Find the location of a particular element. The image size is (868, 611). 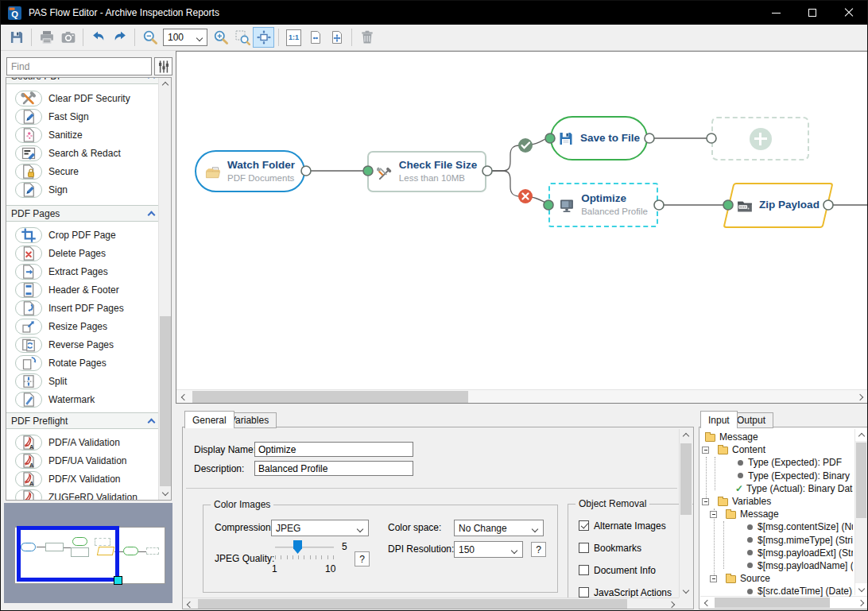

node-check-file-size: Check File SizeLess than 10MB is located at coordinates (427, 172).